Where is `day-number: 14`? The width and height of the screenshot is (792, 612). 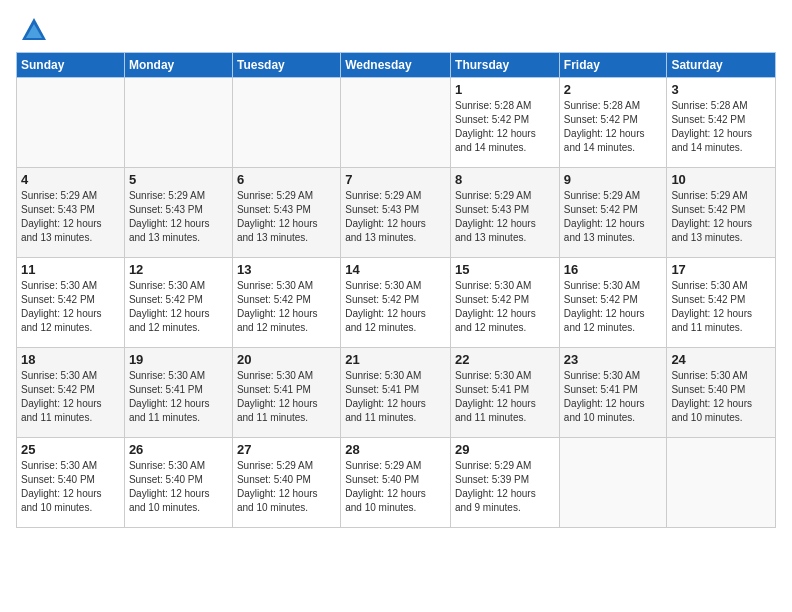 day-number: 14 is located at coordinates (396, 270).